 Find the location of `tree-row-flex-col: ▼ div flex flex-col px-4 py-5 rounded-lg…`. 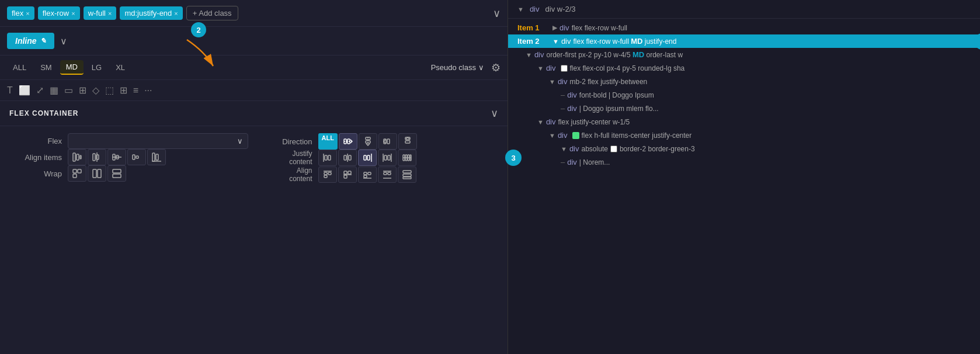

tree-row-flex-col: ▼ div flex flex-col px-4 py-5 rounded-lg… is located at coordinates (744, 68).